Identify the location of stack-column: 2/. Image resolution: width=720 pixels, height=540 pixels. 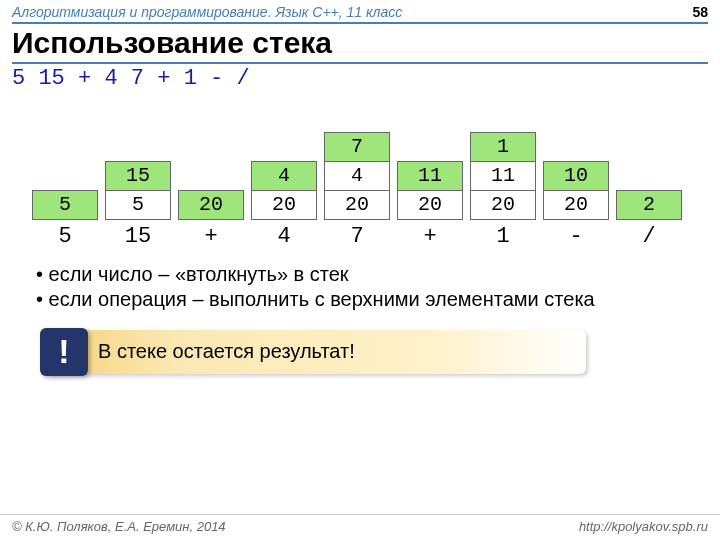
(649, 176).